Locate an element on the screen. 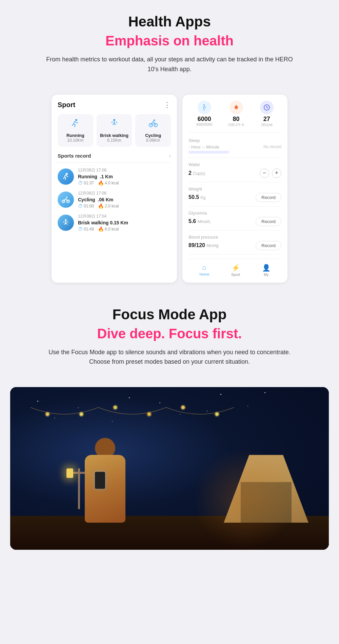 The image size is (339, 644). health-subtitle: Emphasis on health is located at coordinates (170, 41).